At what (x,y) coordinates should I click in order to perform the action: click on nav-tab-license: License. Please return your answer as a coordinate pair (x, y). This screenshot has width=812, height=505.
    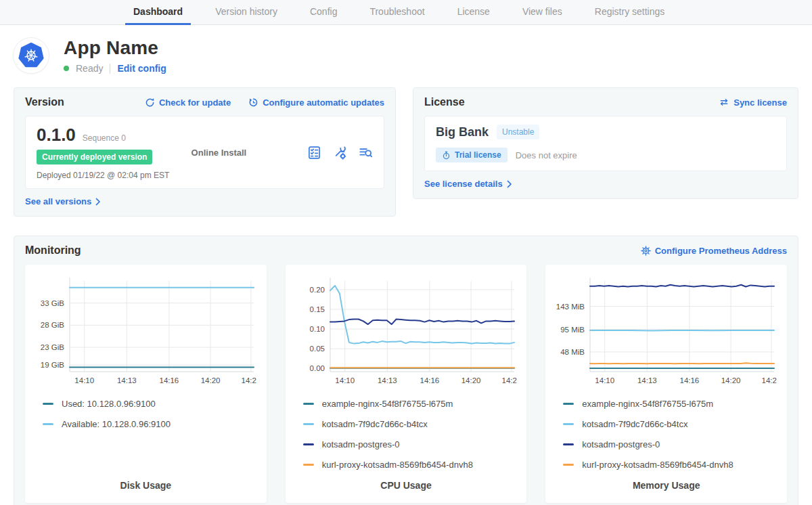
    Looking at the image, I should click on (474, 12).